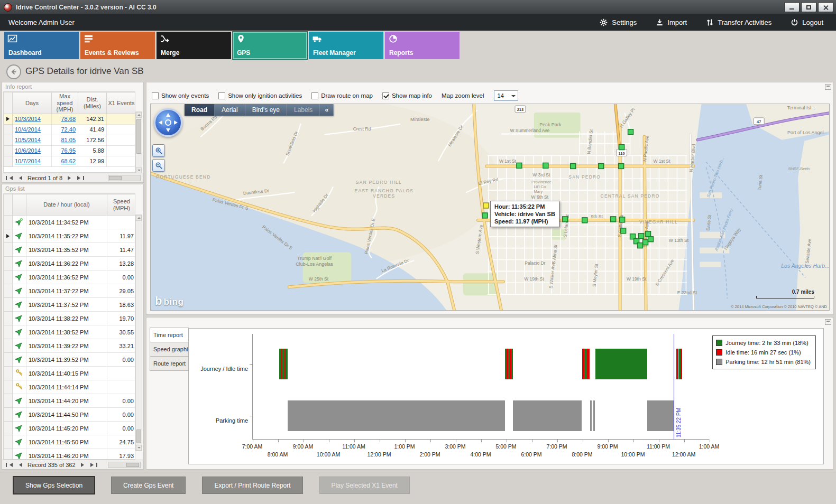 This screenshot has height=504, width=836. What do you see at coordinates (70, 129) in the screenshot?
I see `table-row: 10/4/201472.4041.49` at bounding box center [70, 129].